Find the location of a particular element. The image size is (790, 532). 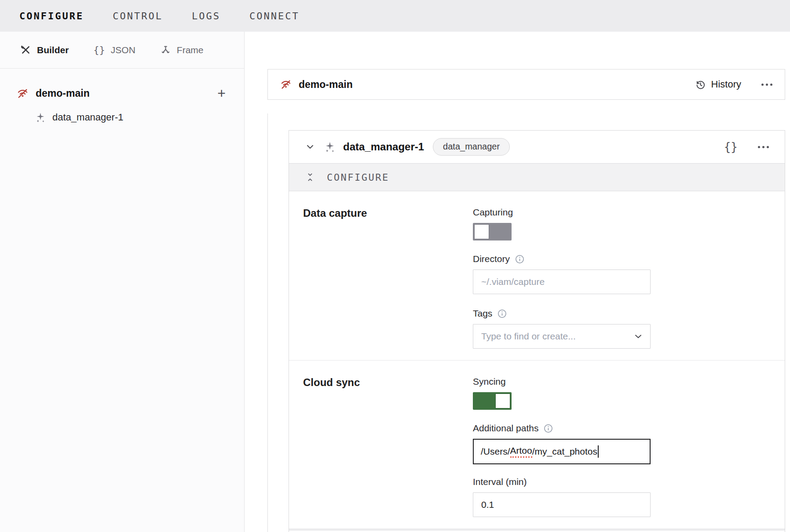

tab-connect: CONNECT is located at coordinates (274, 16).